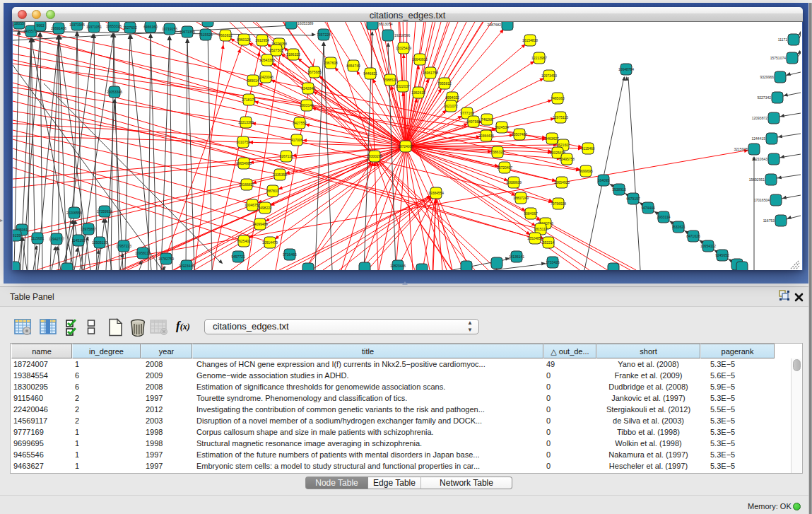 The height and width of the screenshot is (514, 812). Describe the element at coordinates (604, 180) in the screenshot. I see `svg-text: 164095` at that location.